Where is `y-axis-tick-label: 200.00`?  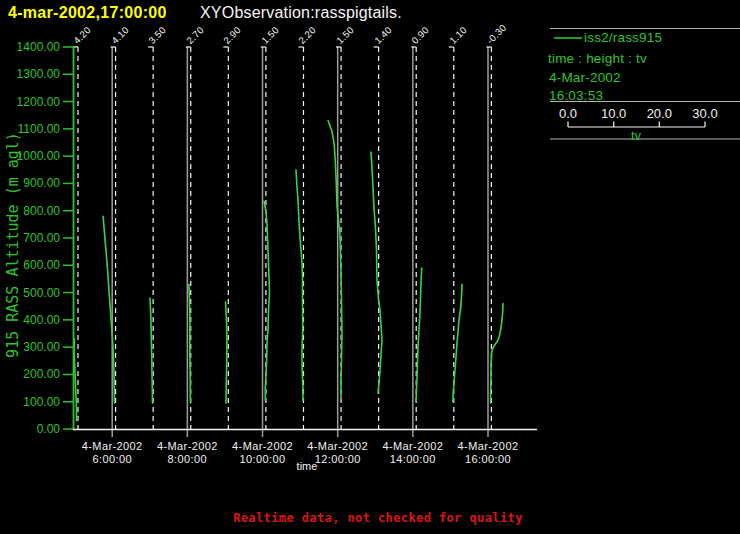 y-axis-tick-label: 200.00 is located at coordinates (30, 374).